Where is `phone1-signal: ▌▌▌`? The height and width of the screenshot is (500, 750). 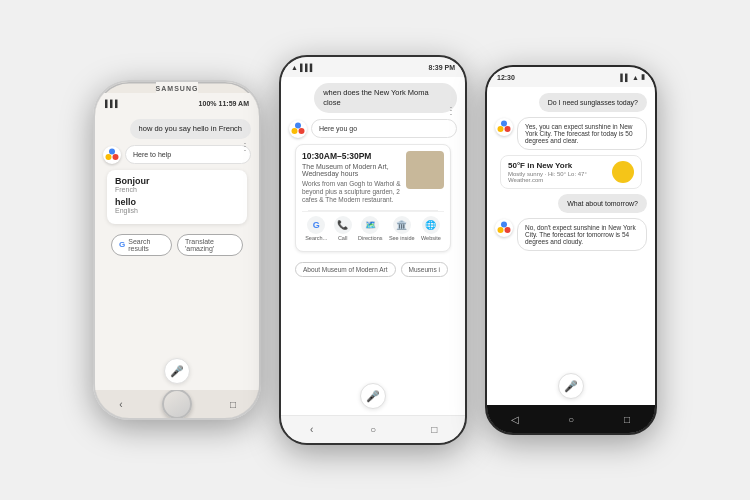 phone1-signal: ▌▌▌ is located at coordinates (112, 104).